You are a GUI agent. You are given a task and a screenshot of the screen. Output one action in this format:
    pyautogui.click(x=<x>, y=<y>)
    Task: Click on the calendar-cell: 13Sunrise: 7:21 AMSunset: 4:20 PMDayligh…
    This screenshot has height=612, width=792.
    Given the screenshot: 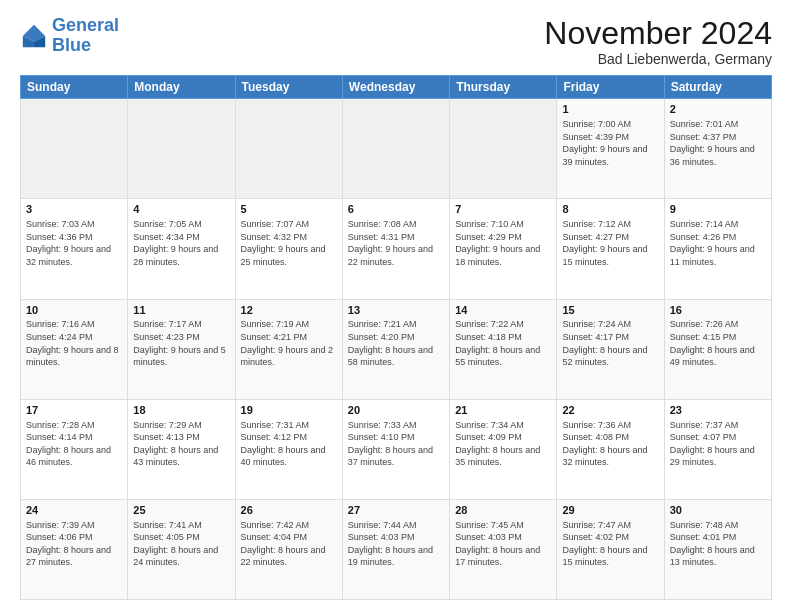 What is the action you would take?
    pyautogui.click(x=396, y=349)
    